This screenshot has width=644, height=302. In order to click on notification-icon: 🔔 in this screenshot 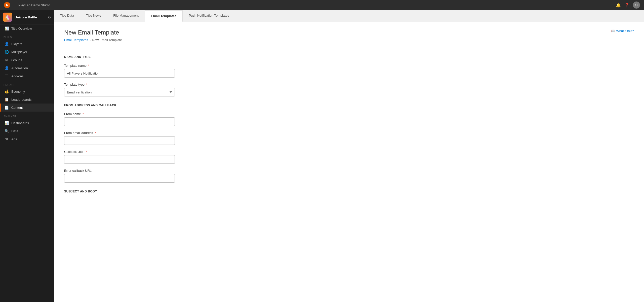, I will do `click(618, 5)`.